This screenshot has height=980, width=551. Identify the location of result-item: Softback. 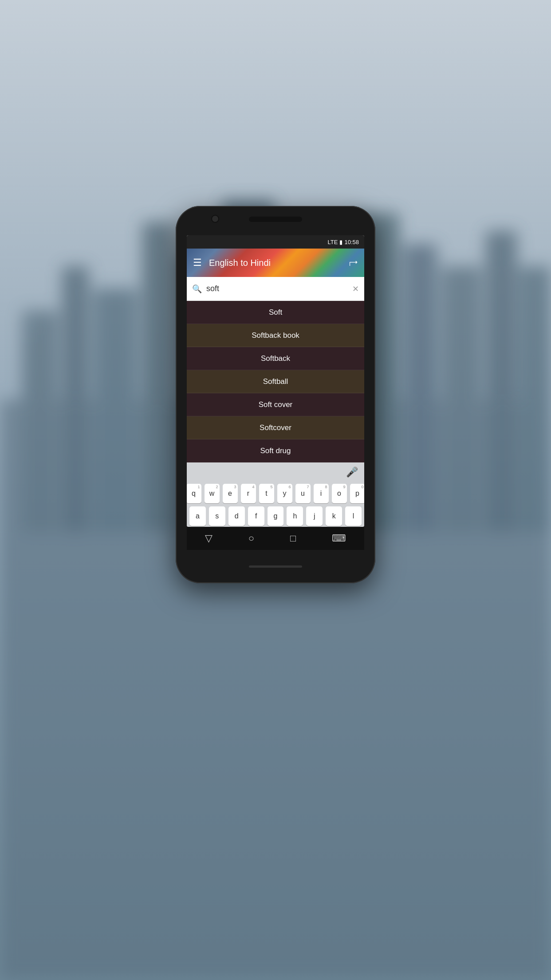
(276, 359).